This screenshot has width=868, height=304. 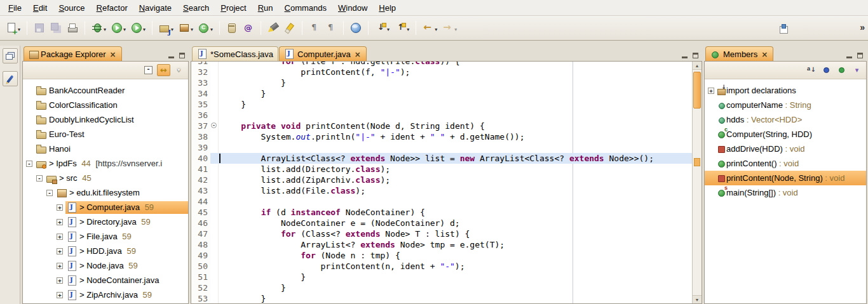 I want to click on external-tools-button, so click(x=139, y=28).